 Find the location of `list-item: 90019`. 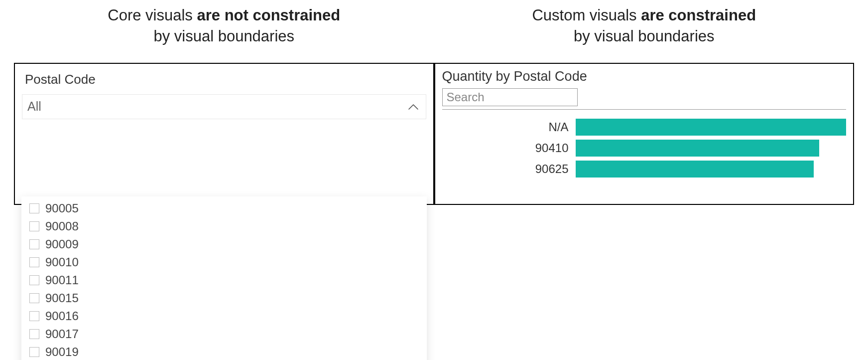

list-item: 90019 is located at coordinates (224, 352).